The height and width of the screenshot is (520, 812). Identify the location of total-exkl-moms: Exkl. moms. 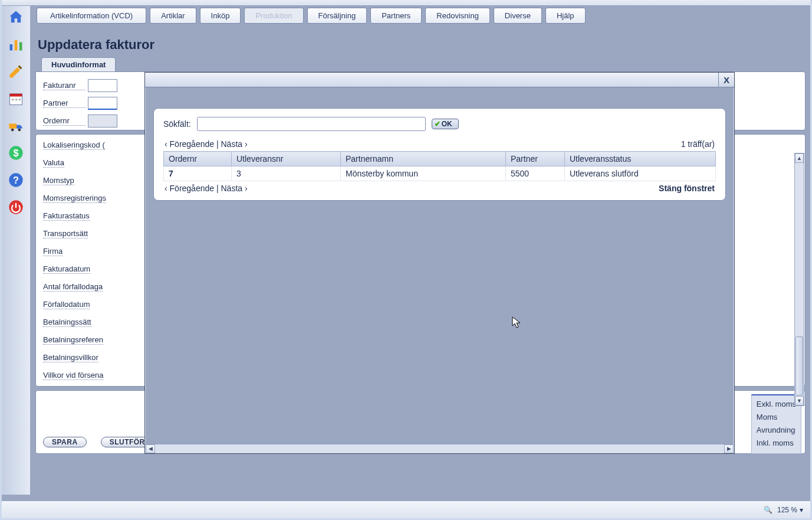
(776, 404).